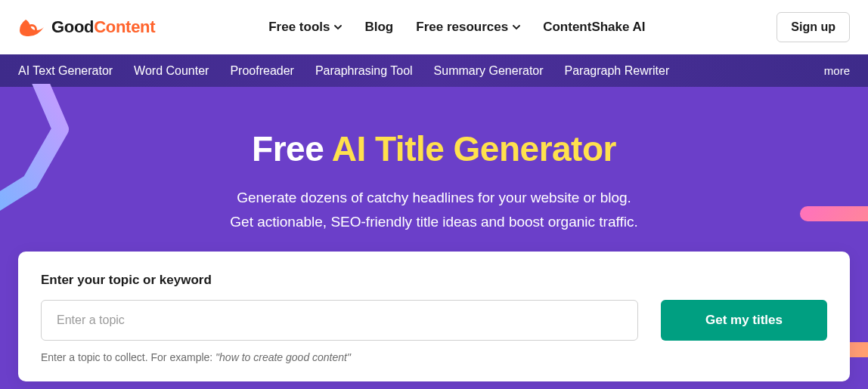 Image resolution: width=868 pixels, height=389 pixels. Describe the element at coordinates (617, 71) in the screenshot. I see `subnav-paragraph-rewriter: Paragraph Rewriter` at that location.